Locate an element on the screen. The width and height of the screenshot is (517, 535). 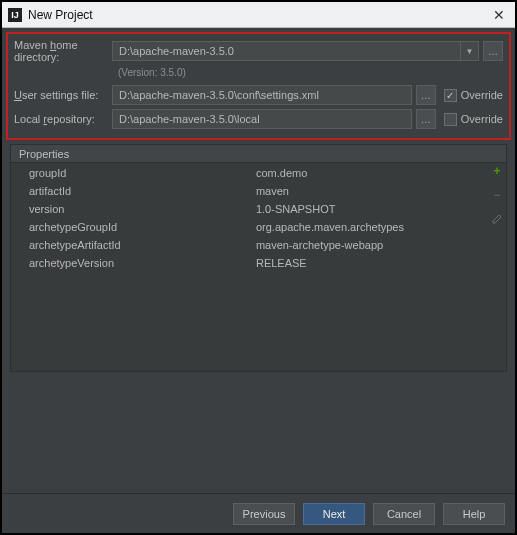
property-value: com.demo is located at coordinates (372, 173).